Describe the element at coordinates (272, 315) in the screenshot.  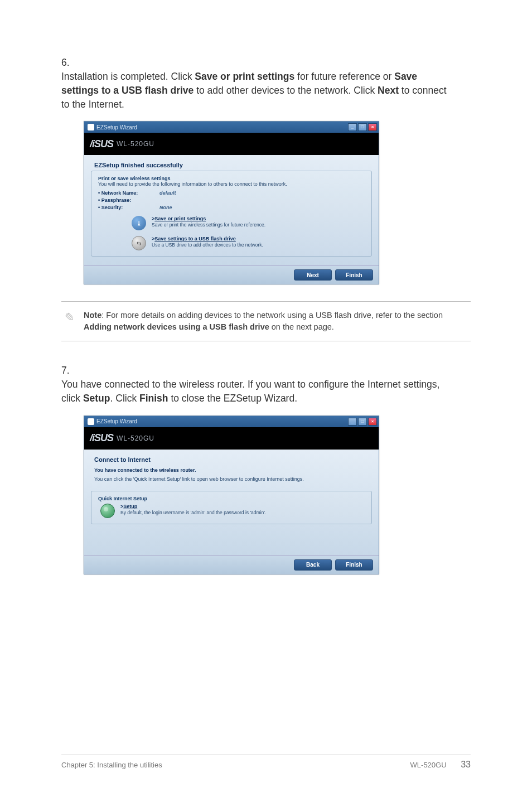
I see `note-t1: : For more details on adding devices to …` at that location.